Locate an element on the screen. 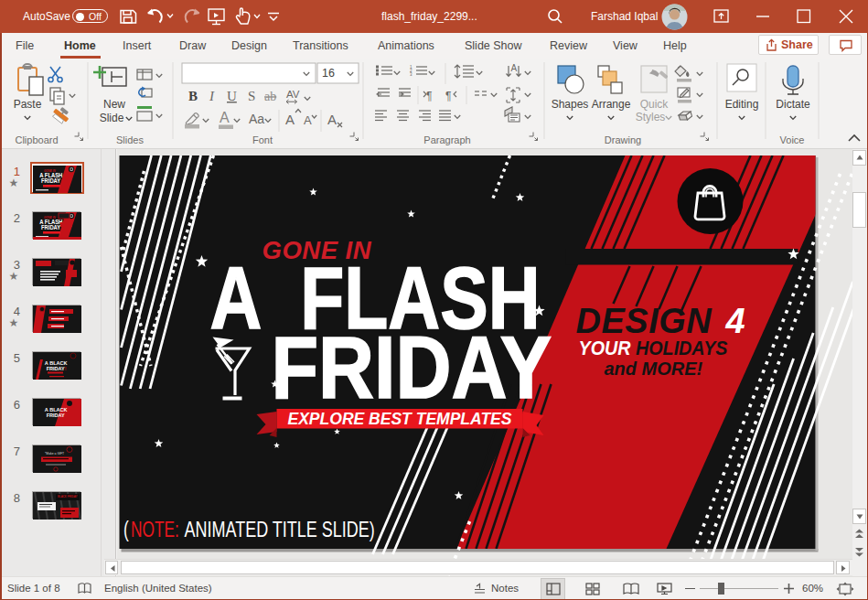 The height and width of the screenshot is (600, 868). svg-text: 3 is located at coordinates (412, 75).